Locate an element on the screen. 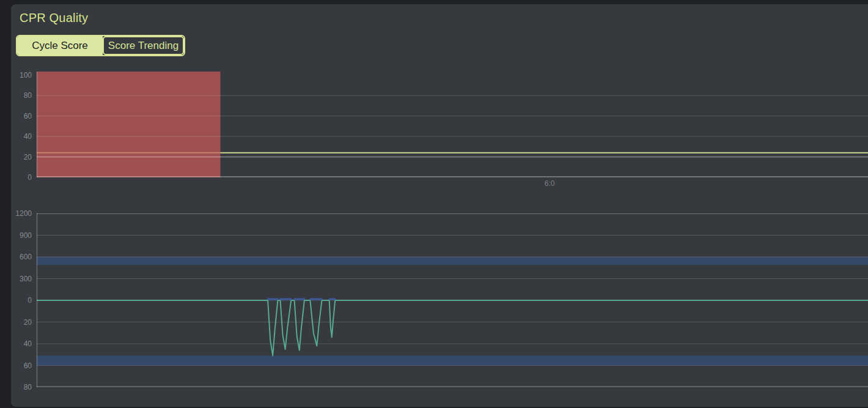 This screenshot has height=408, width=868. tab-score-trending: Score Trending is located at coordinates (143, 45).